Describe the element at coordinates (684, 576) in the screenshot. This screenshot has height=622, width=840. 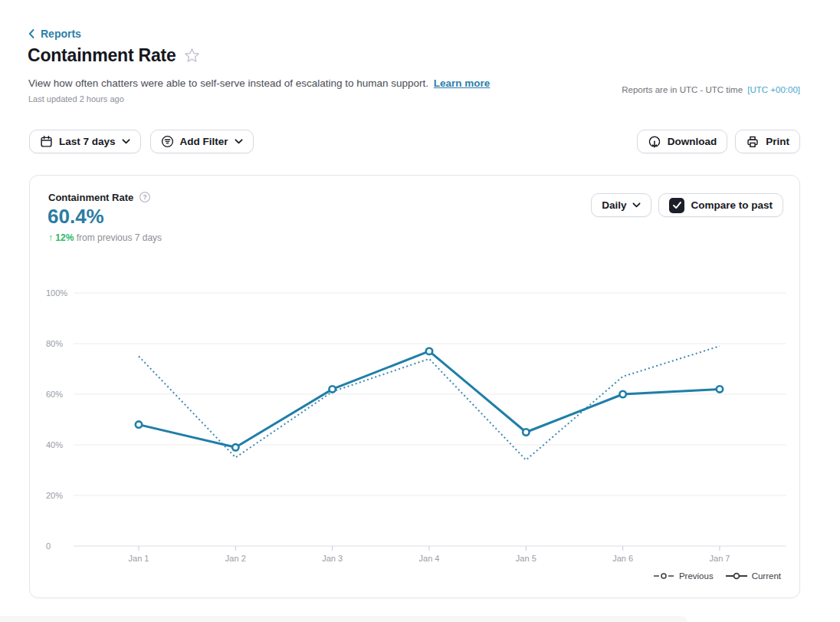
I see `legend-item-previous: Previous` at that location.